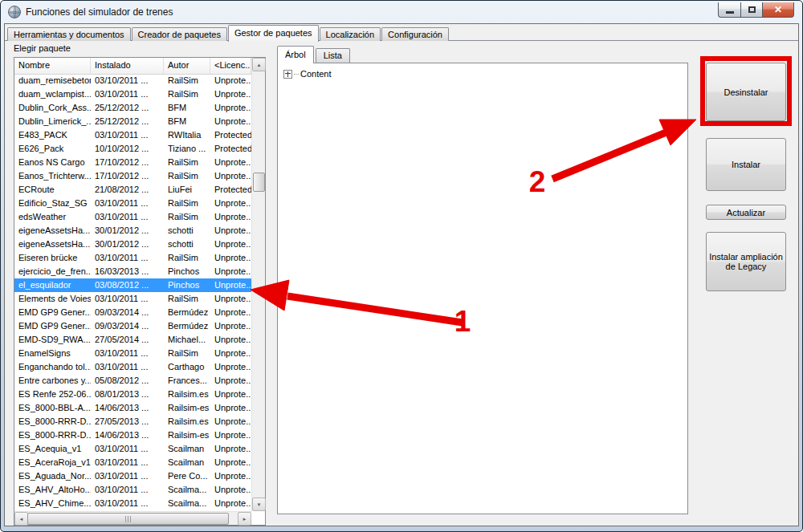  I want to click on table-row: ES_Acequia_v1 03/10/2011 ... Scailman Un…, so click(133, 449).